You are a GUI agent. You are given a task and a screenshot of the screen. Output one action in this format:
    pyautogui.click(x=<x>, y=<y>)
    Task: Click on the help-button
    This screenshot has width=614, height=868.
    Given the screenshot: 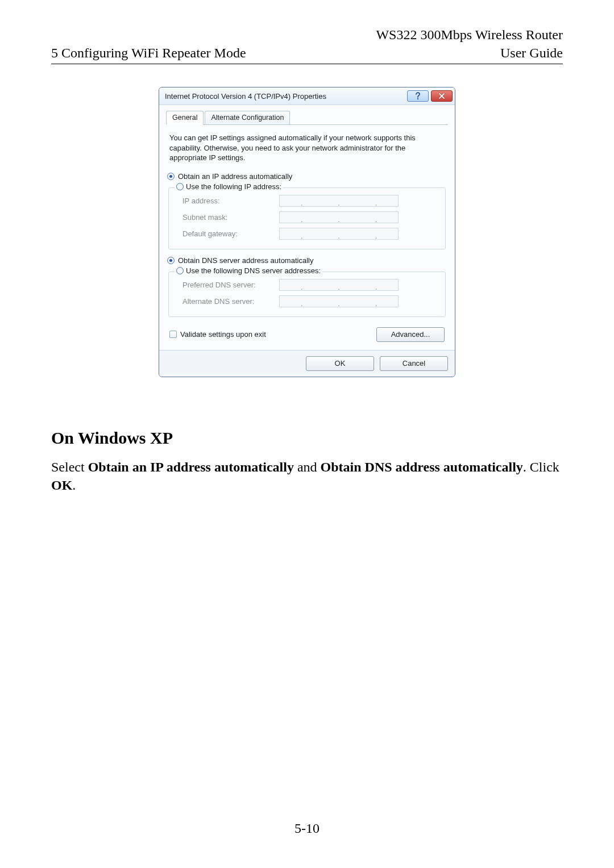 What is the action you would take?
    pyautogui.click(x=418, y=96)
    